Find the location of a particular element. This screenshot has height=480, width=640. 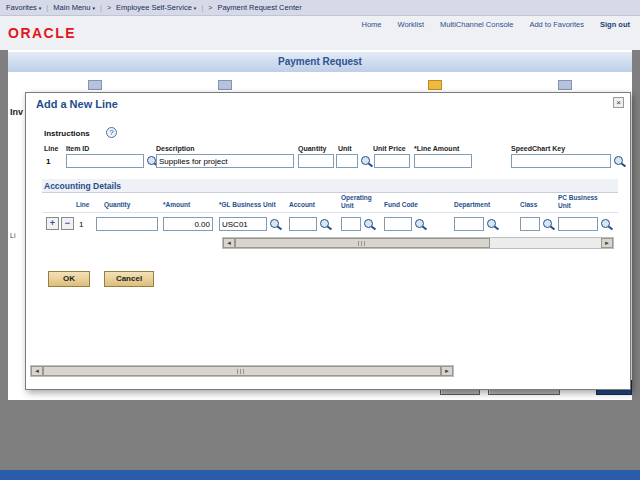

breadcrumb-label: Payment Request Center is located at coordinates (259, 8).